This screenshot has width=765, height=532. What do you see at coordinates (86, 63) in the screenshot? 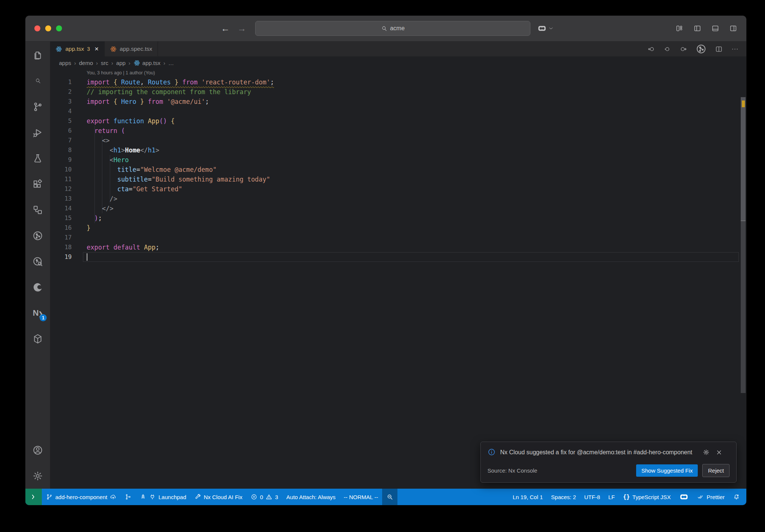
I see `breadcrumb-item: demo` at bounding box center [86, 63].